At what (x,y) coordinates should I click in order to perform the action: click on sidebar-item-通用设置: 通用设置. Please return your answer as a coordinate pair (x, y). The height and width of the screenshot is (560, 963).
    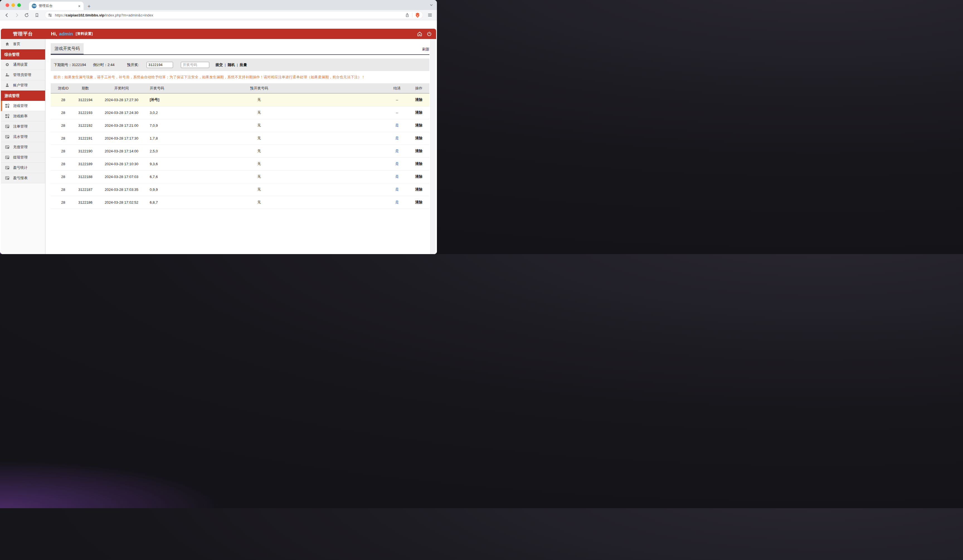
    Looking at the image, I should click on (23, 65).